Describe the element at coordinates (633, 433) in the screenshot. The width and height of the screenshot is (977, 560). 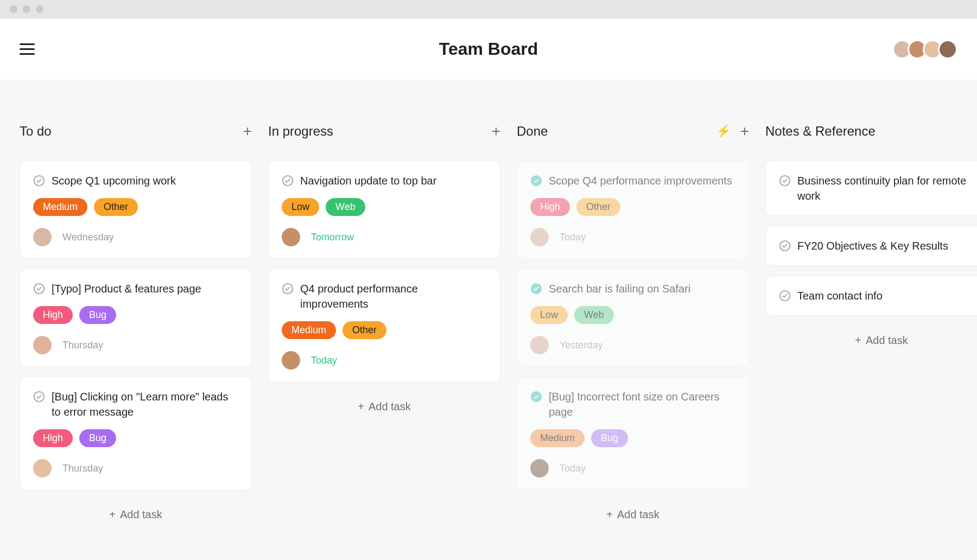
I see `task-card: [Bug] Incorrect font size on Careers pag…` at that location.